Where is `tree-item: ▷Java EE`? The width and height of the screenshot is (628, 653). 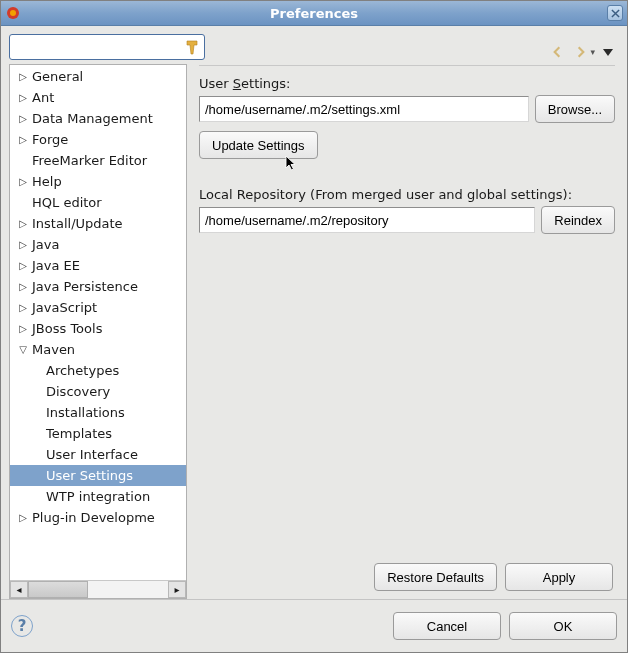
tree-item: ▷Java EE is located at coordinates (98, 266).